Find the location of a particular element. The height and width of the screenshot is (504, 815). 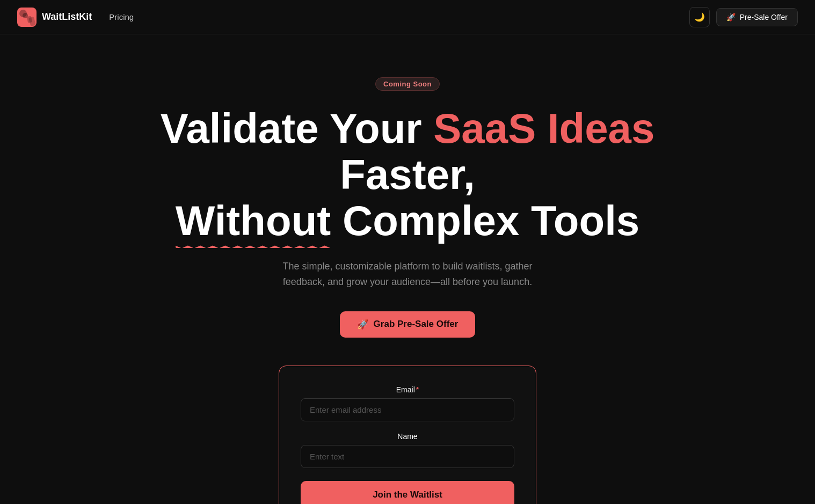

presale-nav-button: 🚀 Pre-Sale Offer is located at coordinates (757, 17).